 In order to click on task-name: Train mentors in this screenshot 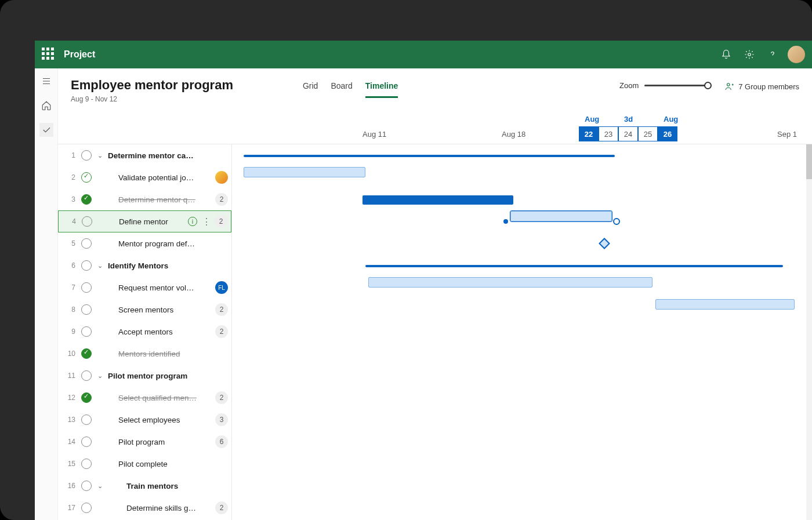, I will do `click(177, 486)`.